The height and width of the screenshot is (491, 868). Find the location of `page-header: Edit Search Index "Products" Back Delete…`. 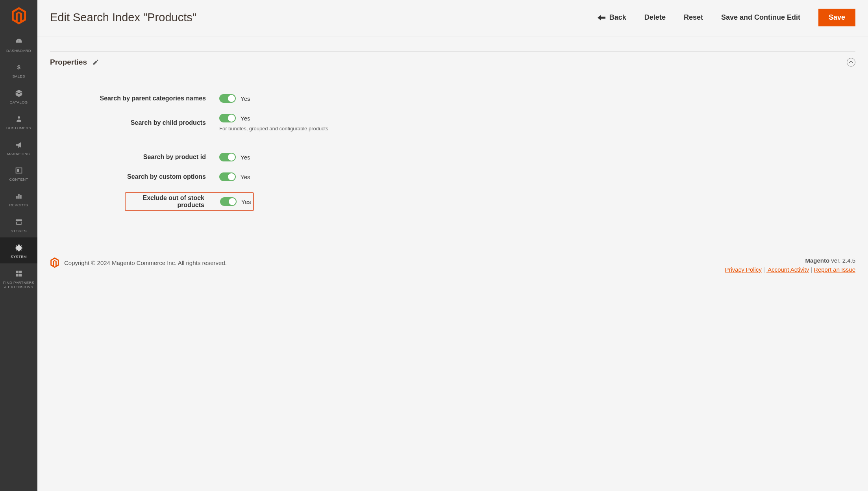

page-header: Edit Search Index "Products" Back Delete… is located at coordinates (453, 19).